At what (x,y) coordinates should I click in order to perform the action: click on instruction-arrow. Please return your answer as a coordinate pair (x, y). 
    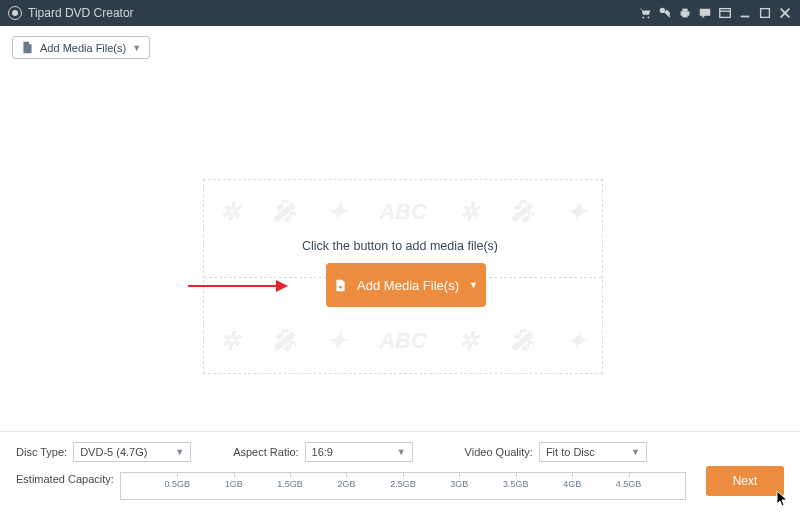
    Looking at the image, I should click on (238, 286).